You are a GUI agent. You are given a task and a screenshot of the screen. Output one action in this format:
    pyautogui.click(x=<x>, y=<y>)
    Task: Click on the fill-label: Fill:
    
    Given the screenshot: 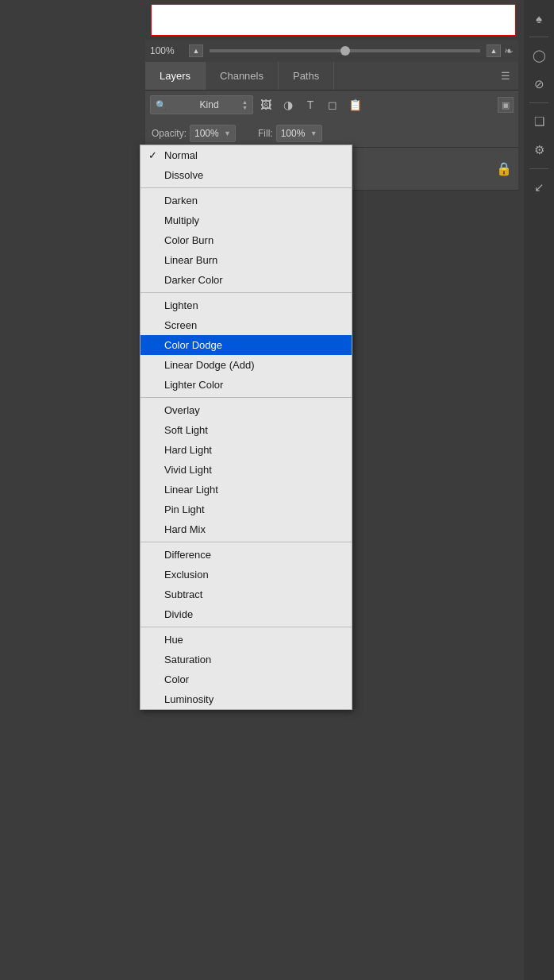 What is the action you would take?
    pyautogui.click(x=265, y=133)
    